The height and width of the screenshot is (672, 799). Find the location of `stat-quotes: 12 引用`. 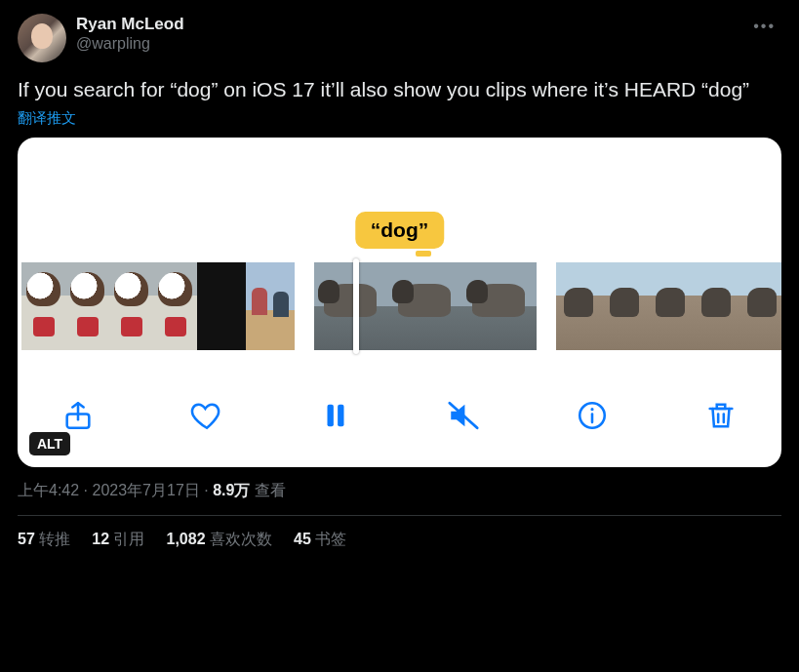

stat-quotes: 12 引用 is located at coordinates (118, 540).